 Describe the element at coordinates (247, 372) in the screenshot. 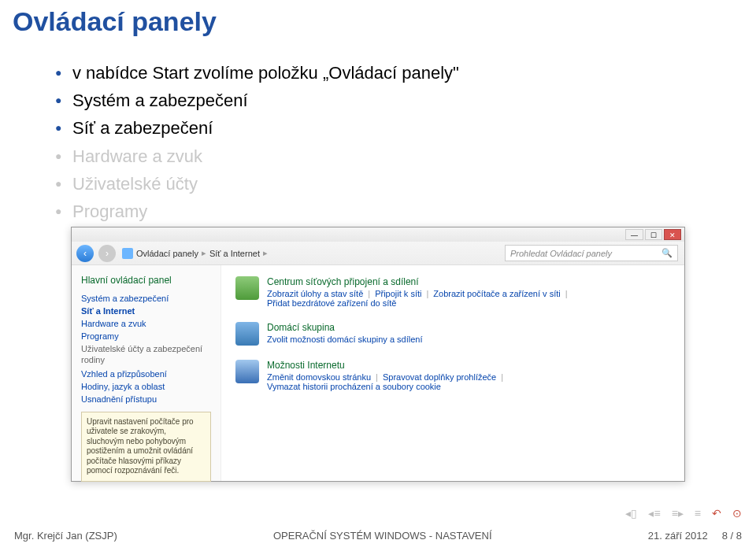

I see `globe-icon` at that location.